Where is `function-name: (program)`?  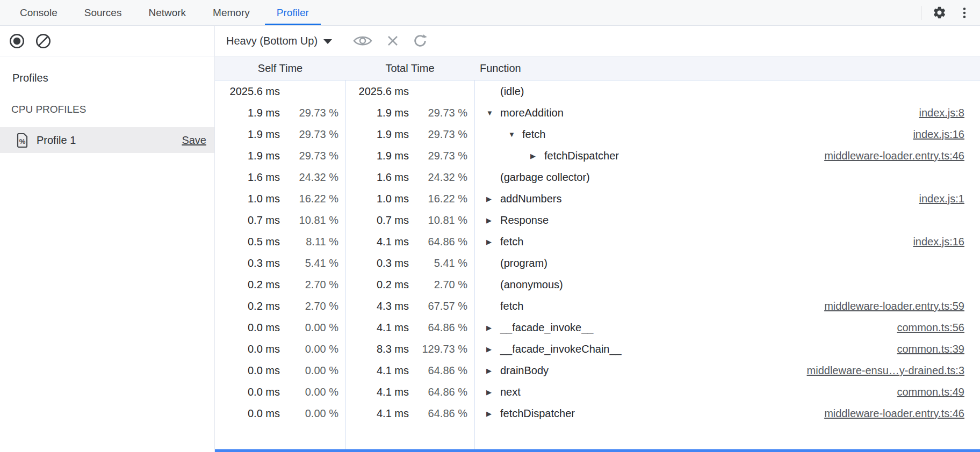 function-name: (program) is located at coordinates (524, 263).